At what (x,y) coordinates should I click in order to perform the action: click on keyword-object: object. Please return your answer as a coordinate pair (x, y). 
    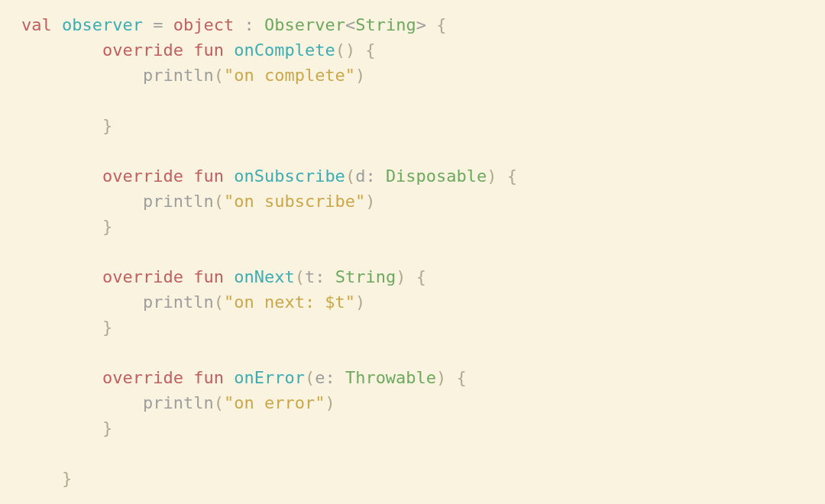
    Looking at the image, I should click on (203, 24).